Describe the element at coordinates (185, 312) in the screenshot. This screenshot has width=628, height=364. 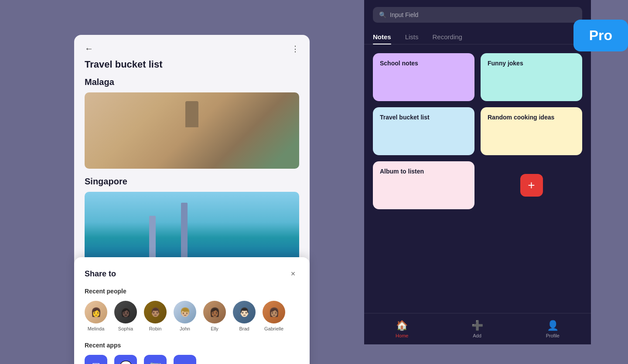
I see `avatar-john: 👦🏼` at that location.